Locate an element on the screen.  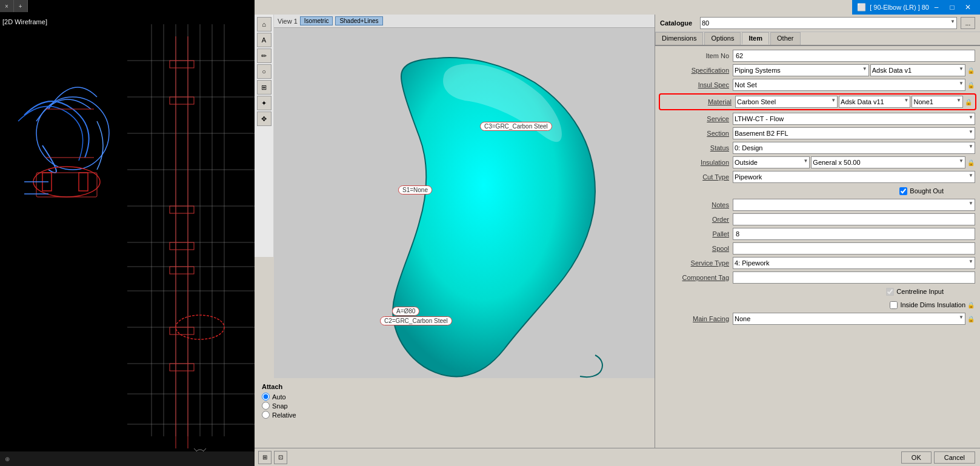
shaded-lines-button: Shaded+Lines is located at coordinates (359, 21).